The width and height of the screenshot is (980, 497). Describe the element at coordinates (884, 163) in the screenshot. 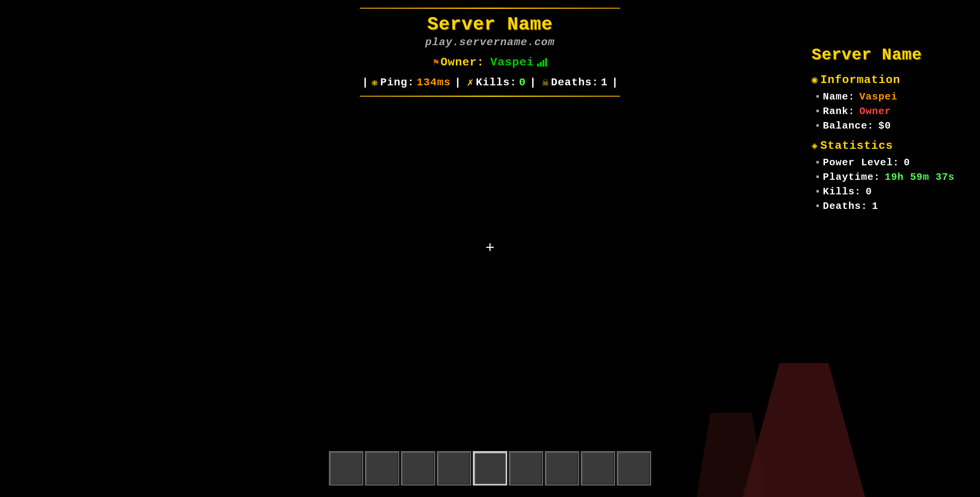

I see `stats-power-item: ▪ Power Level: 0` at that location.